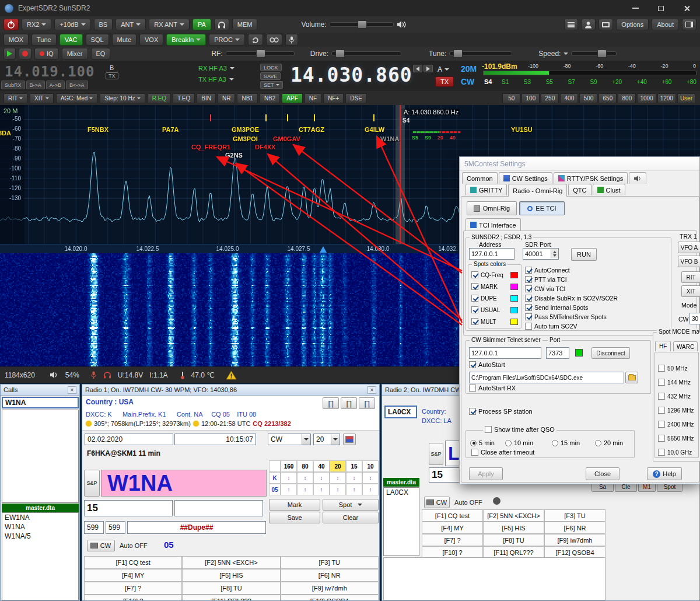 The width and height of the screenshot is (700, 601). What do you see at coordinates (351, 505) in the screenshot?
I see `spot-button: Spot` at bounding box center [351, 505].